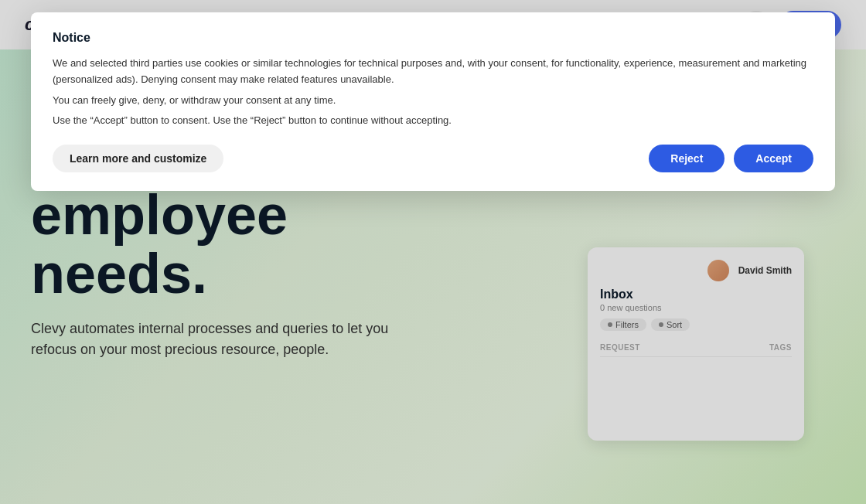 This screenshot has height=504, width=866. I want to click on cookie-body-line2: You can freely give, deny, or withdraw y…, so click(433, 100).